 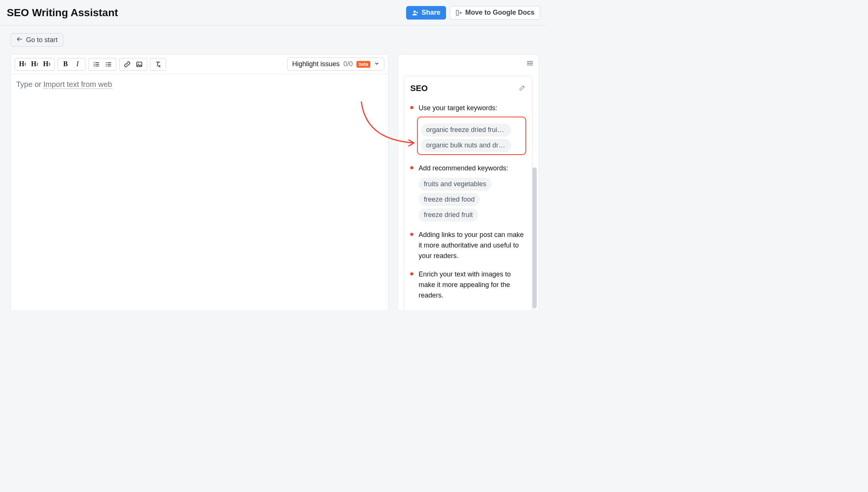 I want to click on go-to-start-button: Go to start, so click(x=37, y=40).